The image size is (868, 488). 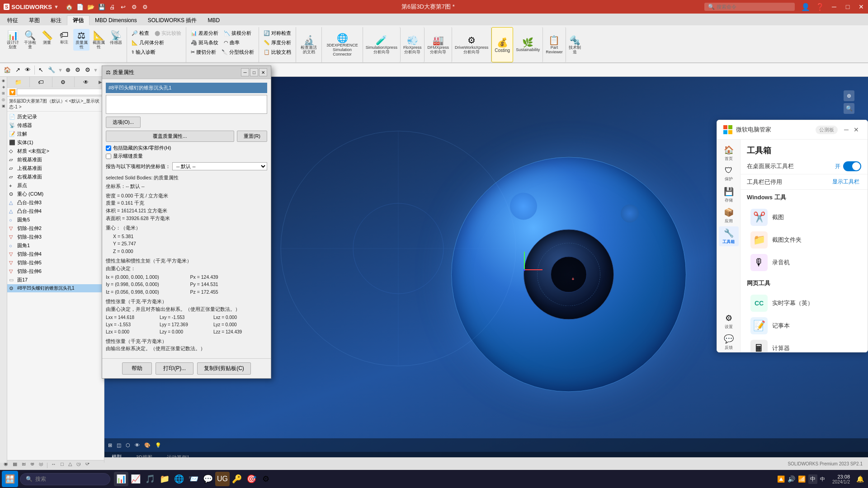 I want to click on tab-mbd: MBD, so click(x=213, y=20).